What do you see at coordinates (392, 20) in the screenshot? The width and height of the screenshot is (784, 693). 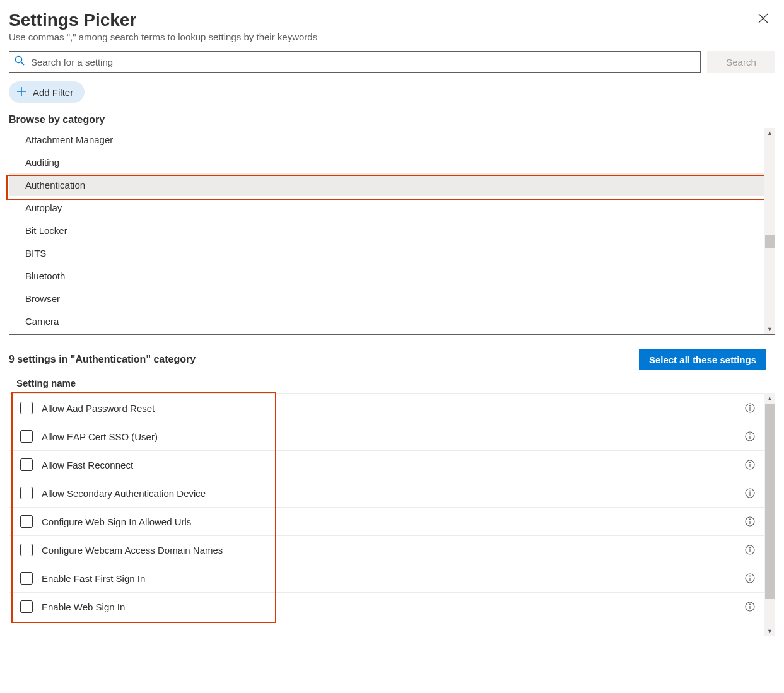 I see `page-title: Settings Picker` at bounding box center [392, 20].